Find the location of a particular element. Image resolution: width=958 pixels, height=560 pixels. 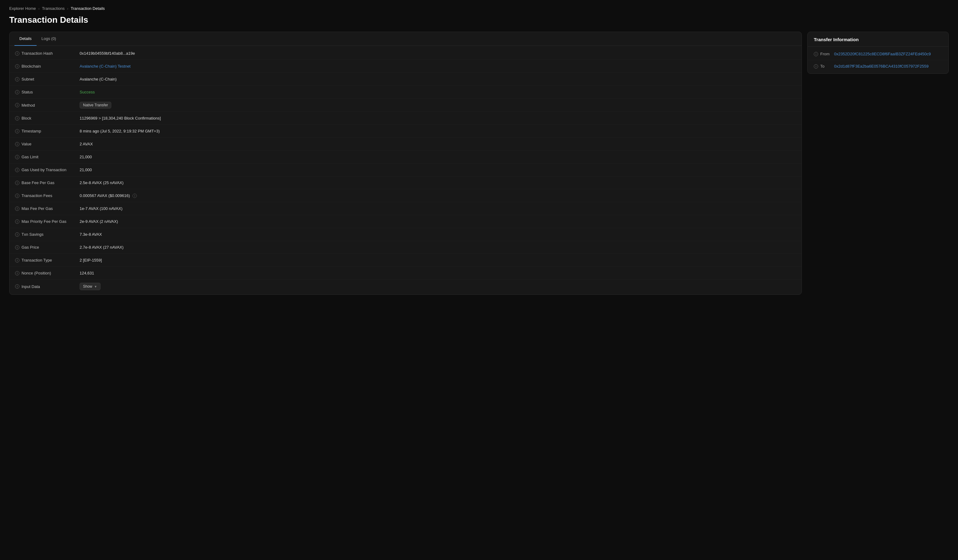

label-transaction-type: i Transaction Type is located at coordinates (47, 260).